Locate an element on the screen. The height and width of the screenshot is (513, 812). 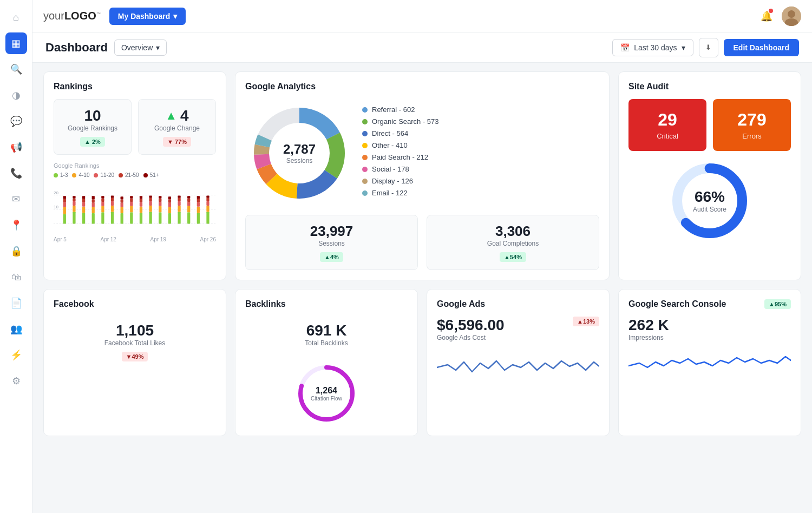
sidebar-shop-icon: 🛍 is located at coordinates (16, 277).